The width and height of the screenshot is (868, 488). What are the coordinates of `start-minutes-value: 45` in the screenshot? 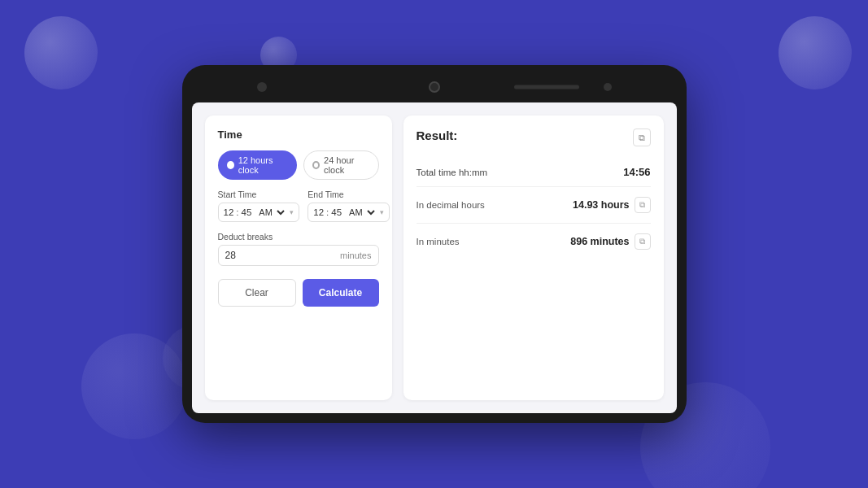 It's located at (247, 212).